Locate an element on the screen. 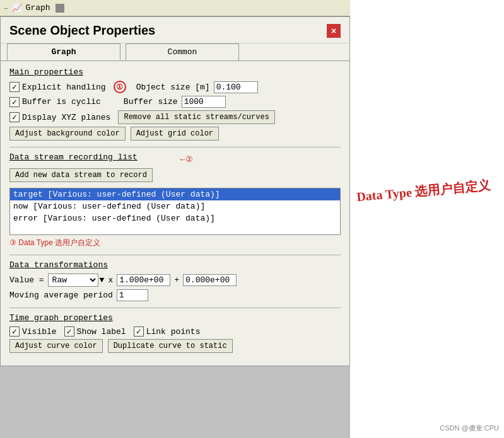 The image size is (504, 438). object-size-label: Object size [m] is located at coordinates (173, 87).